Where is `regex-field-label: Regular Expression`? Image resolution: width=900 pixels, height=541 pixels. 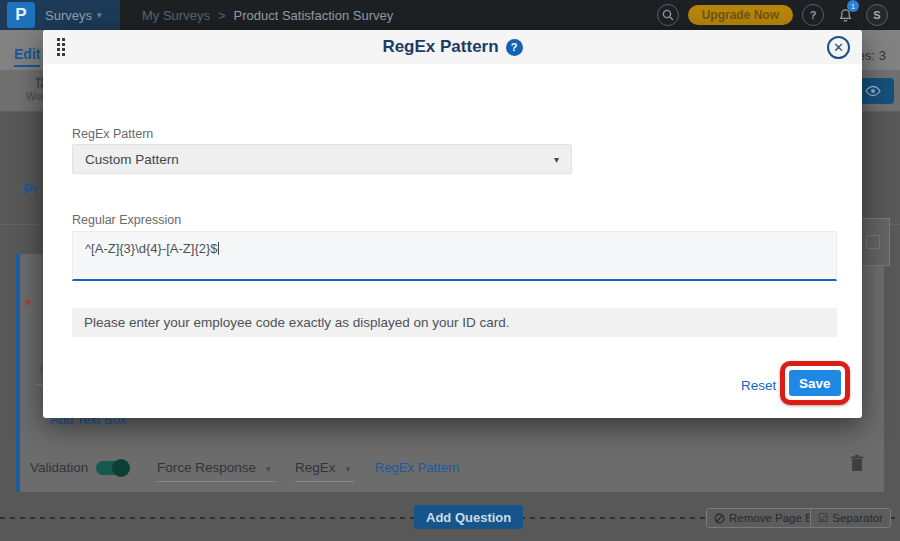 regex-field-label: Regular Expression is located at coordinates (126, 220).